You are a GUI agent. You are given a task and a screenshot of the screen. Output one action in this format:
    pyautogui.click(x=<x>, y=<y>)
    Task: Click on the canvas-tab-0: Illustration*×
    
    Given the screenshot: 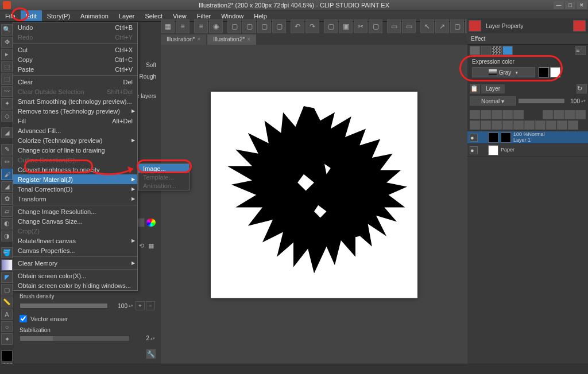 What is the action you would take?
    pyautogui.click(x=184, y=40)
    